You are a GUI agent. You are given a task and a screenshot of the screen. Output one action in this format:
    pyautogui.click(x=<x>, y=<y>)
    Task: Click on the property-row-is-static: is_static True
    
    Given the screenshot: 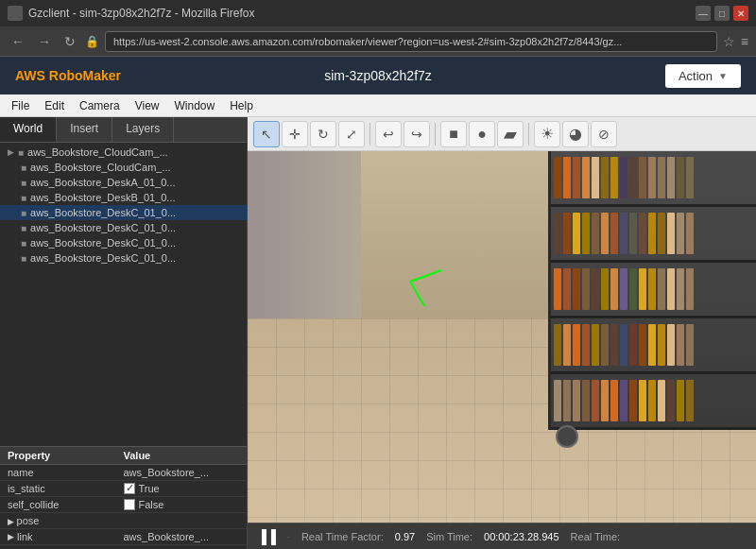 What is the action you would take?
    pyautogui.click(x=123, y=489)
    